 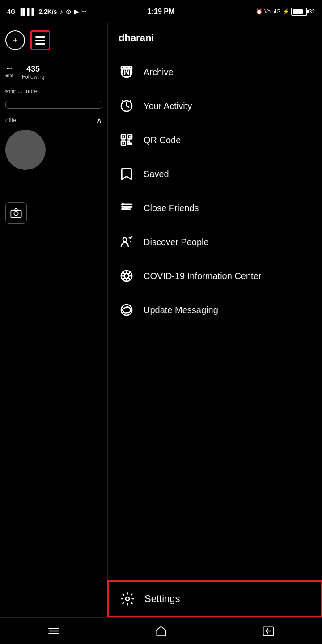 What do you see at coordinates (127, 72) in the screenshot?
I see `archive-icon` at bounding box center [127, 72].